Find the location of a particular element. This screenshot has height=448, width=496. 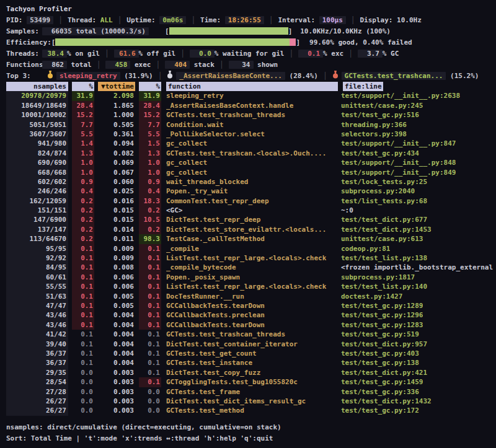

column-header-nsamples: nsamples is located at coordinates (37, 87).